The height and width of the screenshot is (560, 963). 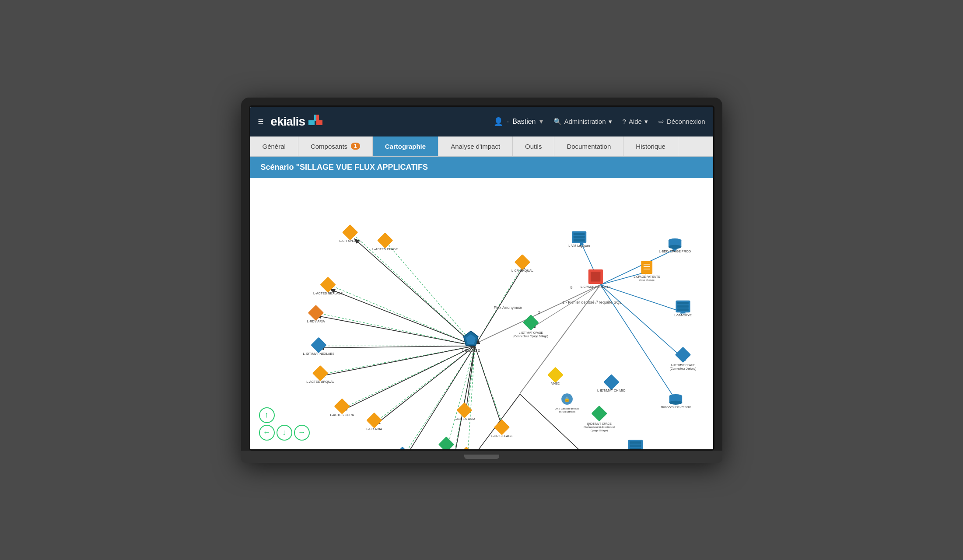 I want to click on node-actes-aria: L-ACTES ARIA, so click(x=464, y=411).